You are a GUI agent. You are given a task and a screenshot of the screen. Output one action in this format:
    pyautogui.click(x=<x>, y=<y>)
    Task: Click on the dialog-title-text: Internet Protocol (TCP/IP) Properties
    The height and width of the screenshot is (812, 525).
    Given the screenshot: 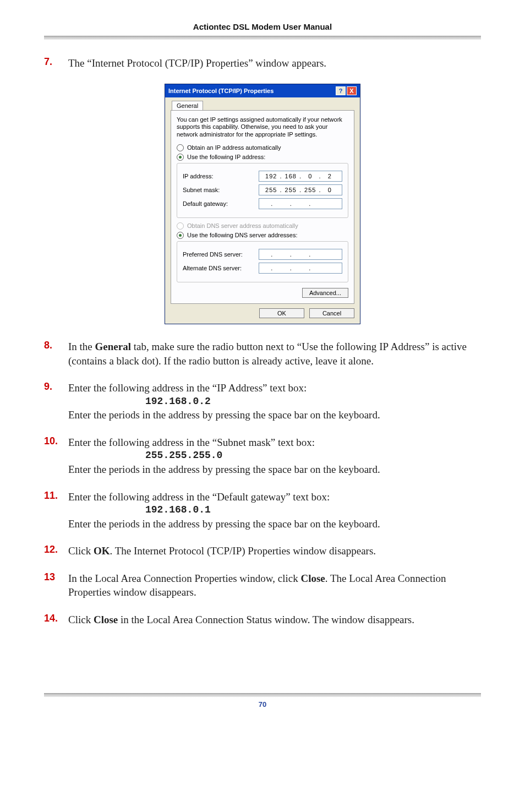 What is the action you would take?
    pyautogui.click(x=221, y=91)
    